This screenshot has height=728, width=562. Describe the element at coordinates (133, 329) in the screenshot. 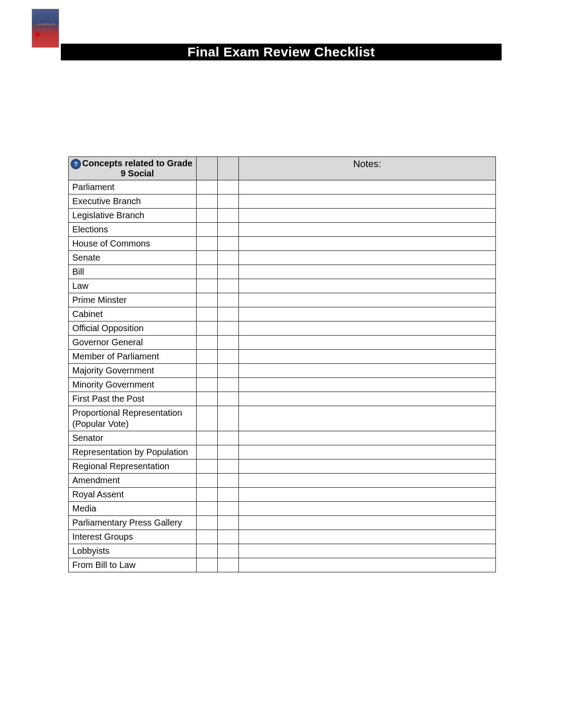

I see `concept-cell: Official Opposition` at that location.